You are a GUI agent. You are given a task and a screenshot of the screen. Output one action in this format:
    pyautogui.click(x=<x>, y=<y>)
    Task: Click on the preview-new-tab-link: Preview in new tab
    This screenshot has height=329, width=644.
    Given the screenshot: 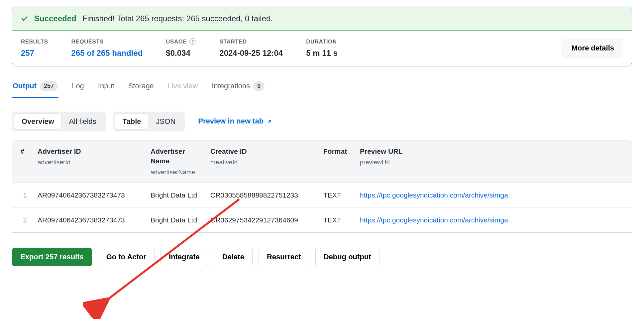 What is the action you would take?
    pyautogui.click(x=235, y=122)
    